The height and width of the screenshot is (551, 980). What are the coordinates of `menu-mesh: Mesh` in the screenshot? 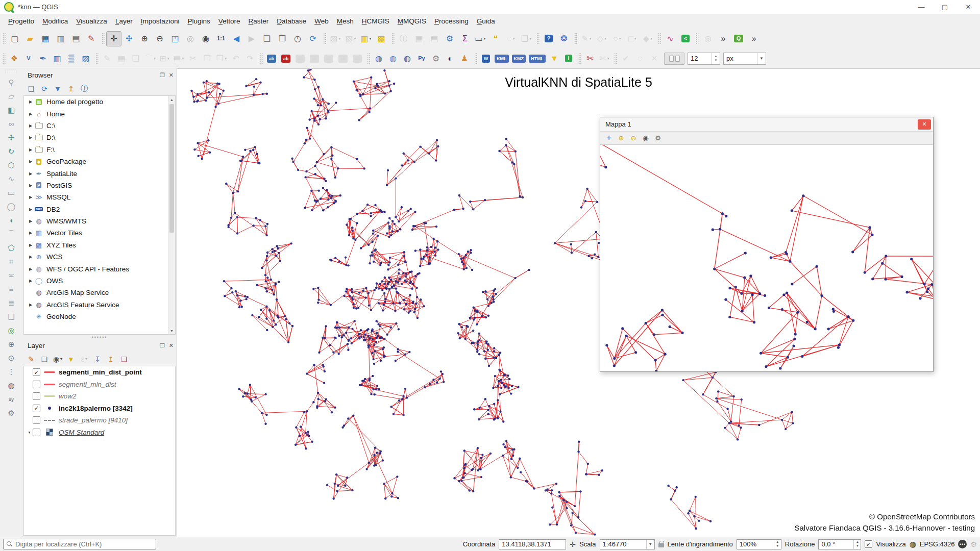 It's located at (345, 21).